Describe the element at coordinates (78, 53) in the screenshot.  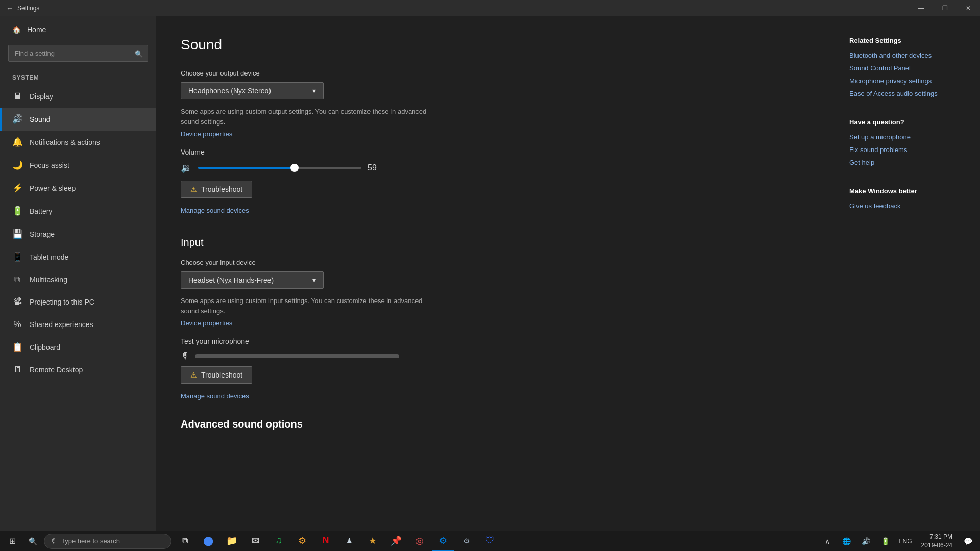
I see `search-input` at that location.